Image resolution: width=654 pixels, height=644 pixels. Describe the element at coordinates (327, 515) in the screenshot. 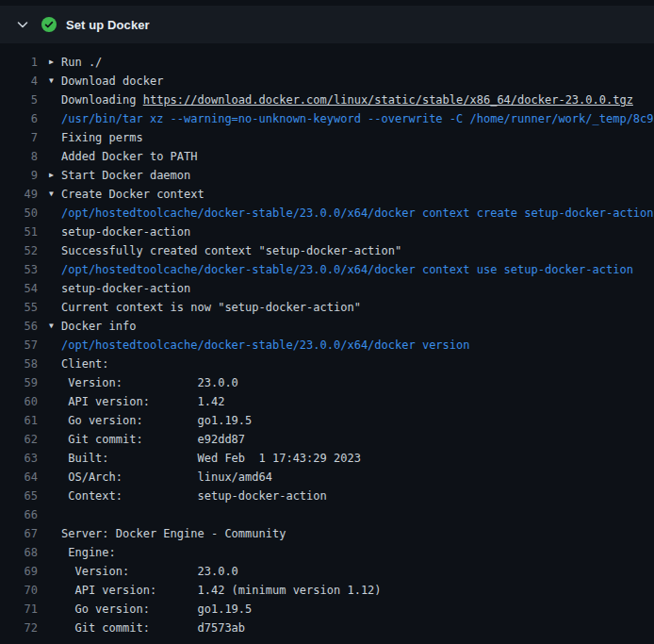

I see `log-line: 66` at that location.